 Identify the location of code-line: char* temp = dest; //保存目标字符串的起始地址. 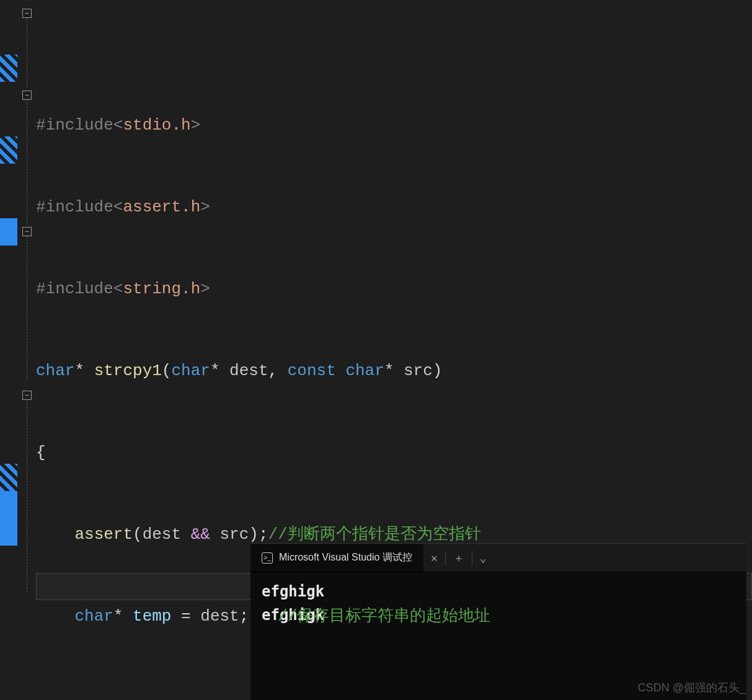
(394, 616).